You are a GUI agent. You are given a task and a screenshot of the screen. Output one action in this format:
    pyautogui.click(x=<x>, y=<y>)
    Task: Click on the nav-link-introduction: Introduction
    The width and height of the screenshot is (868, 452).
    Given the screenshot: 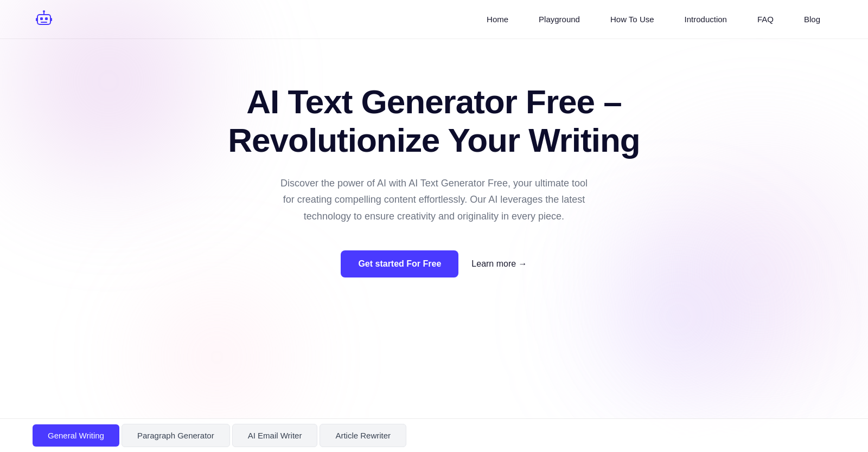 What is the action you would take?
    pyautogui.click(x=706, y=20)
    